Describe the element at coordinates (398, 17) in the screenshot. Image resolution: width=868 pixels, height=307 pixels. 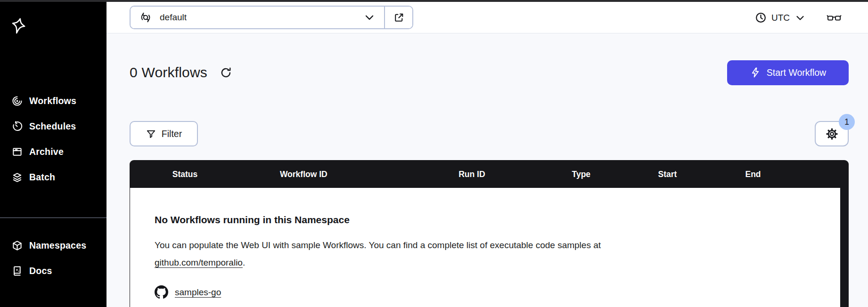
I see `open-namespace-button` at that location.